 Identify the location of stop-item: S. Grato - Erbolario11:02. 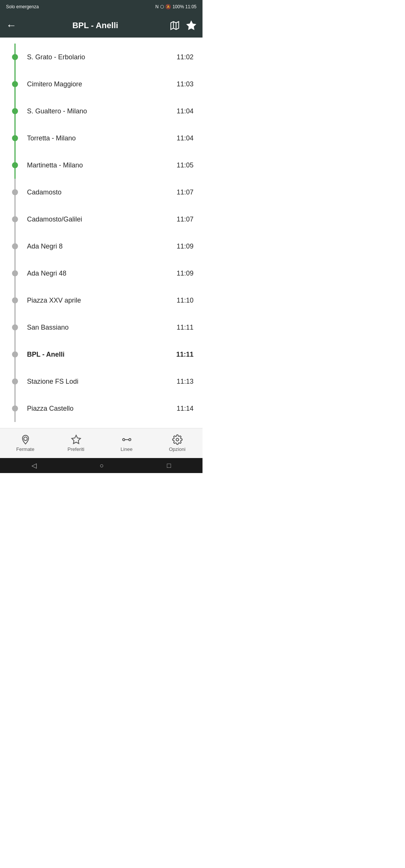
(101, 57).